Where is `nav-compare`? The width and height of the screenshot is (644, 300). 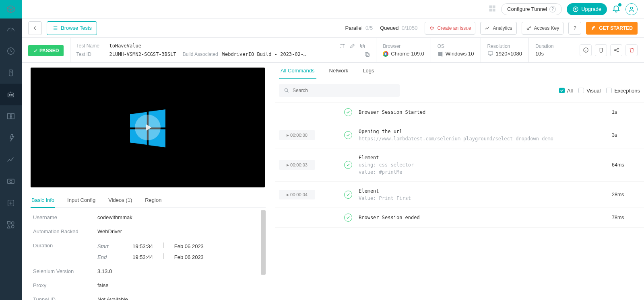 nav-compare is located at coordinates (11, 116).